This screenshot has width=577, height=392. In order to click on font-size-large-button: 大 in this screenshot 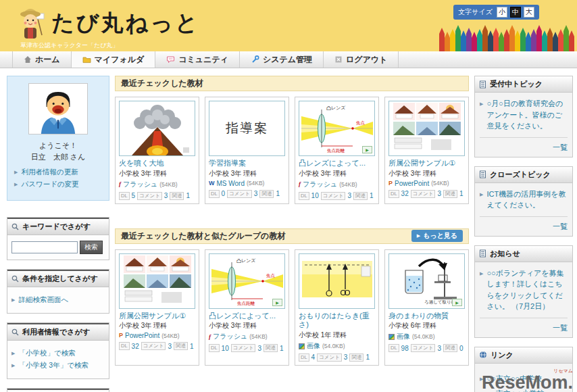, I will do `click(529, 12)`.